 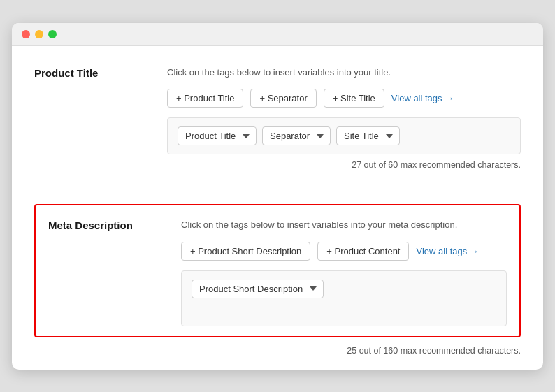 I want to click on tag-product-short-desc-button: + Product Short Description, so click(x=246, y=252).